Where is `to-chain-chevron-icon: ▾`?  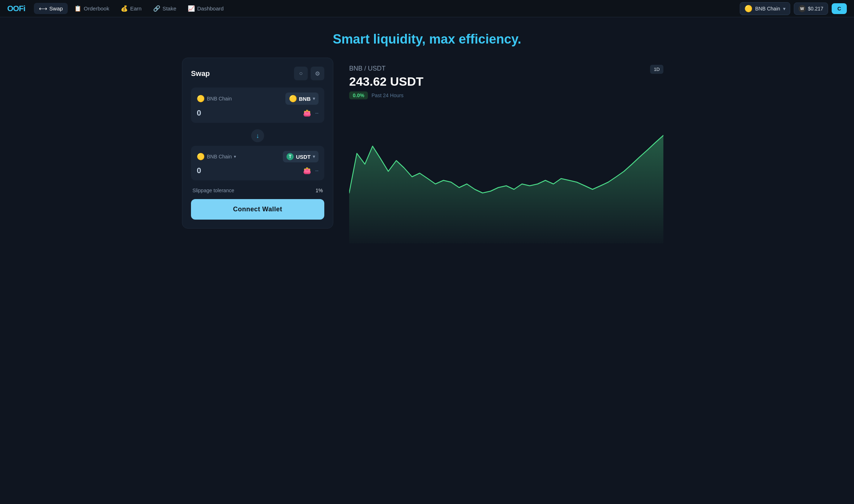 to-chain-chevron-icon: ▾ is located at coordinates (235, 157).